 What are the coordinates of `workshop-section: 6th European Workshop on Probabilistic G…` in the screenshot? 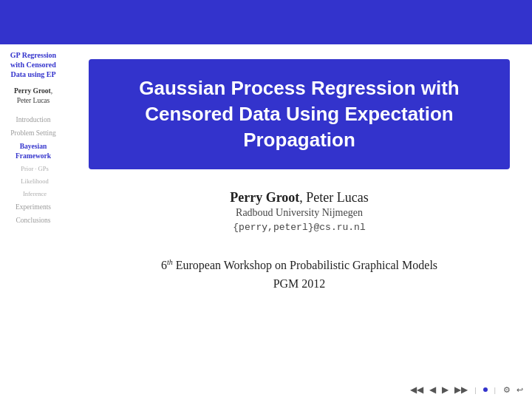 It's located at (299, 274).